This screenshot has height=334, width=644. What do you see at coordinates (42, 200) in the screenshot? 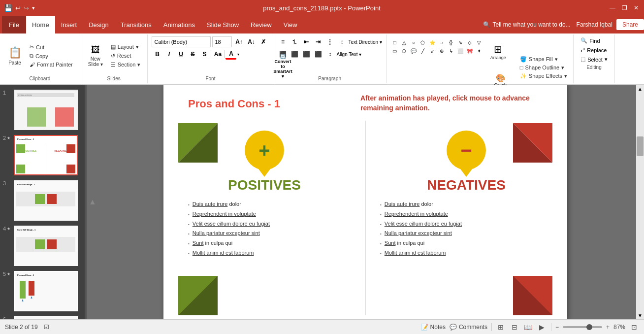
I see `slide-item-3: 3 Pros Still Weigh - 1` at bounding box center [42, 200].